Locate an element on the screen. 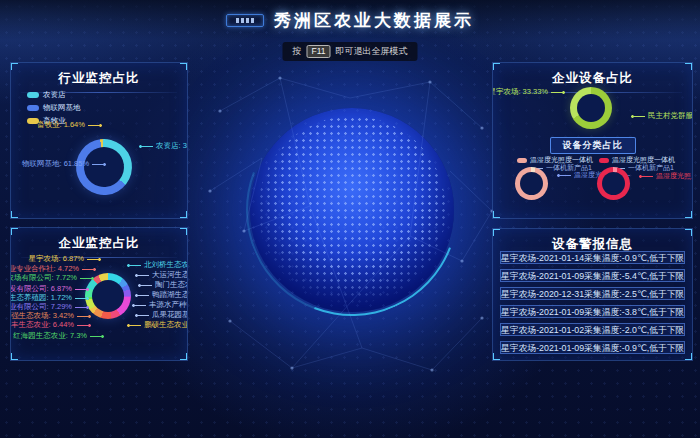  chart-label: 大运河生态牧业有限责任公 is located at coordinates (162, 275).